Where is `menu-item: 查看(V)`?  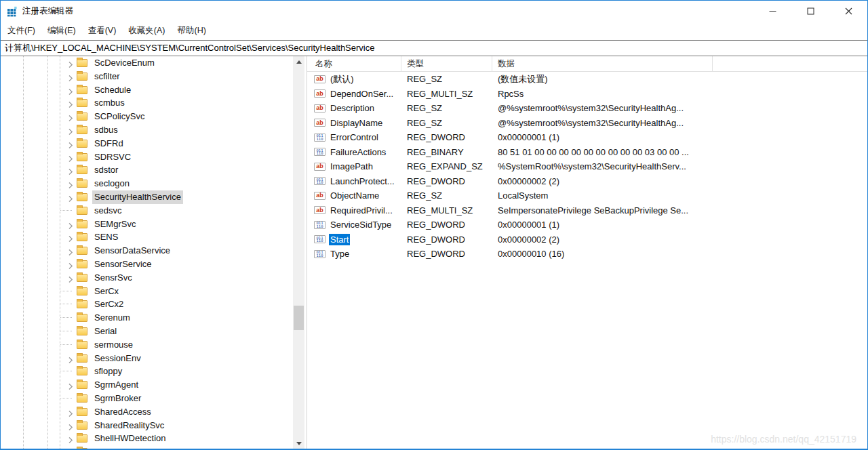 menu-item: 查看(V) is located at coordinates (102, 31).